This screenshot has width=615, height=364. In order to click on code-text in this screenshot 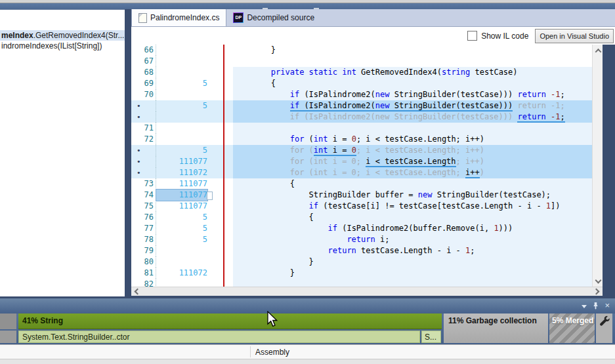, I will do `click(412, 129)`.